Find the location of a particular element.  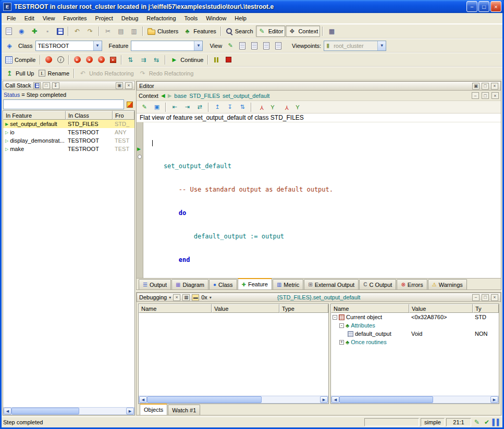

menu-view: View is located at coordinates (49, 18).